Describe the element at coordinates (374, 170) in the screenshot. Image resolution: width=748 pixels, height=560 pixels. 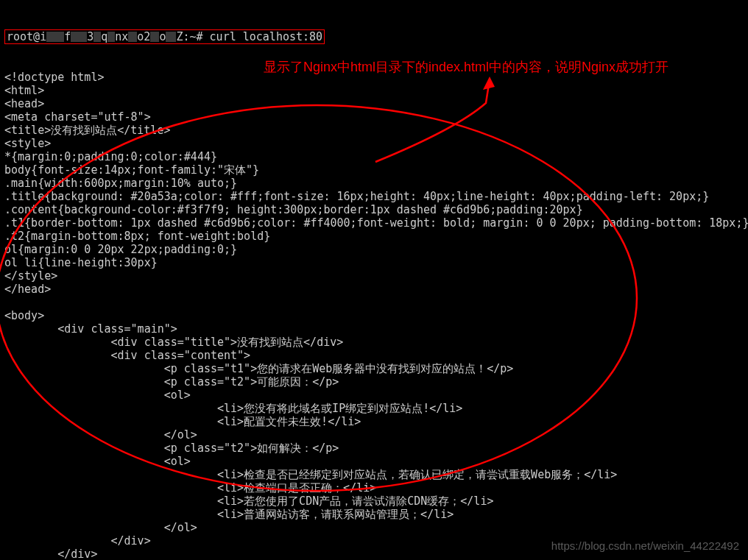
I see `output-line: body{font-size:14px;font-family:"宋体"}` at that location.